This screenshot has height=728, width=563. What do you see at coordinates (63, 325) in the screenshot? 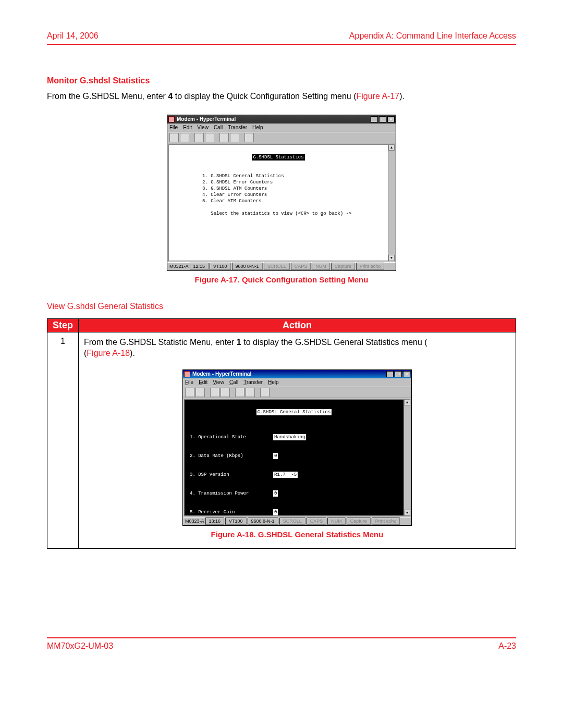
I see `col-step: Step` at bounding box center [63, 325].